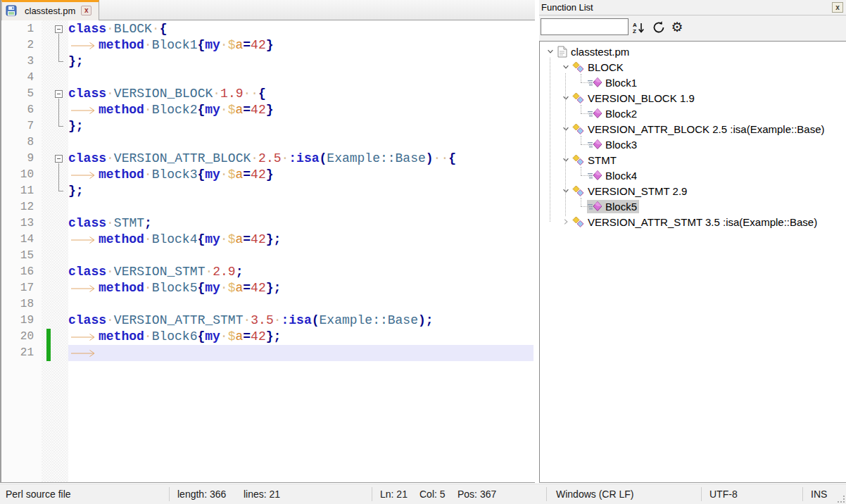 This screenshot has width=846, height=504. What do you see at coordinates (613, 145) in the screenshot?
I see `tree-node-box: Block3` at bounding box center [613, 145].